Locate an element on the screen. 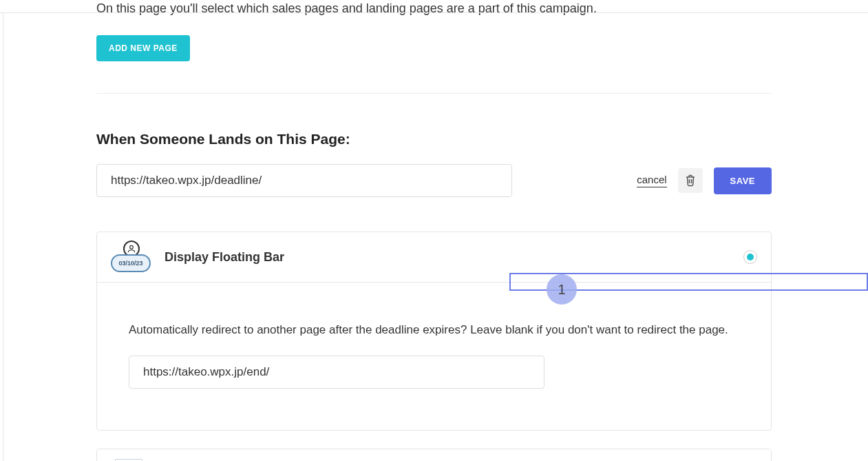 This screenshot has height=461, width=868. floating-bar-date: 03/10/23 is located at coordinates (131, 263).